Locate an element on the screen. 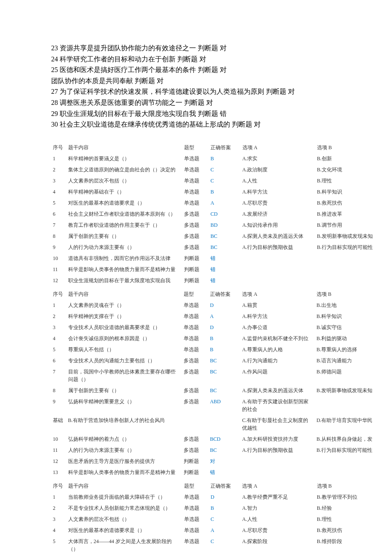  cell-content: 会计丧失诚信原则的根本原因是（） is located at coordinates (124, 338).